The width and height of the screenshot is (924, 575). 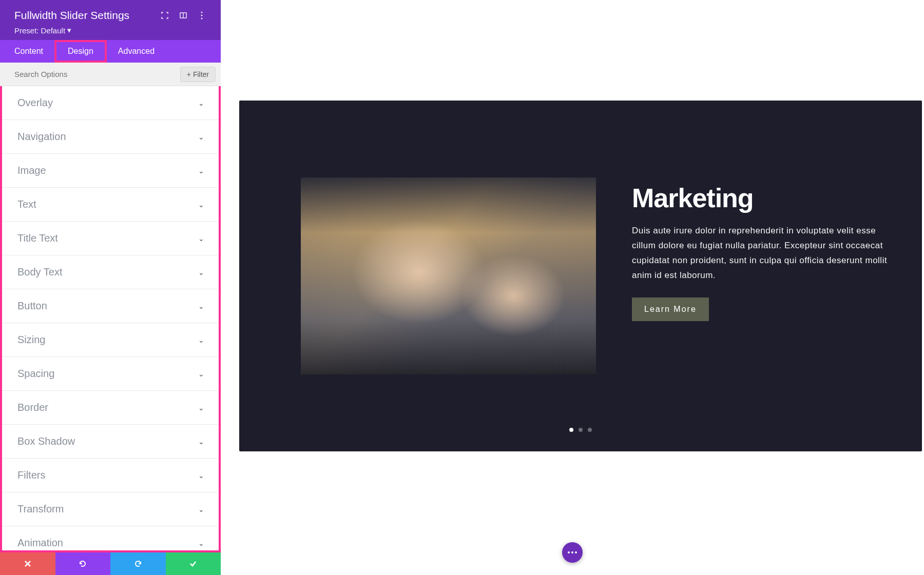 What do you see at coordinates (110, 137) in the screenshot?
I see `option-navigation: Navigation⌄` at bounding box center [110, 137].